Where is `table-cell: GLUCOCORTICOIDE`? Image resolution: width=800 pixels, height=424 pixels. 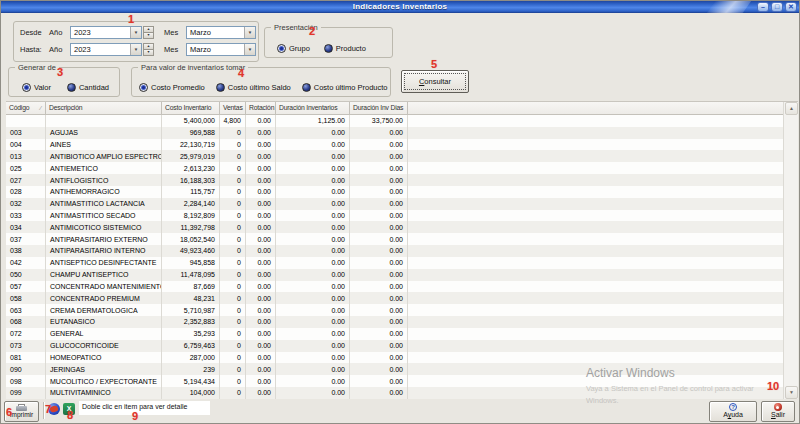 table-cell: GLUCOCORTICOIDE is located at coordinates (104, 346).